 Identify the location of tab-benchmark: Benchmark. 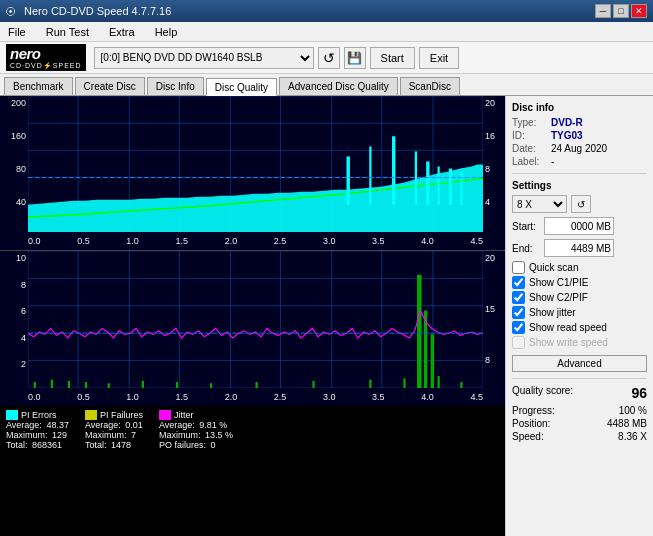
(38, 86).